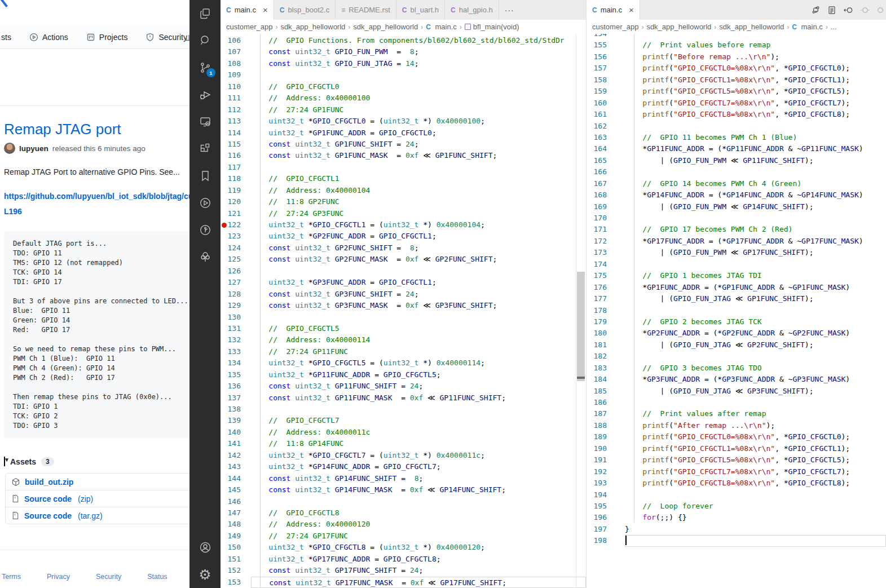 The height and width of the screenshot is (588, 886). I want to click on footer-link-security: Security, so click(108, 577).